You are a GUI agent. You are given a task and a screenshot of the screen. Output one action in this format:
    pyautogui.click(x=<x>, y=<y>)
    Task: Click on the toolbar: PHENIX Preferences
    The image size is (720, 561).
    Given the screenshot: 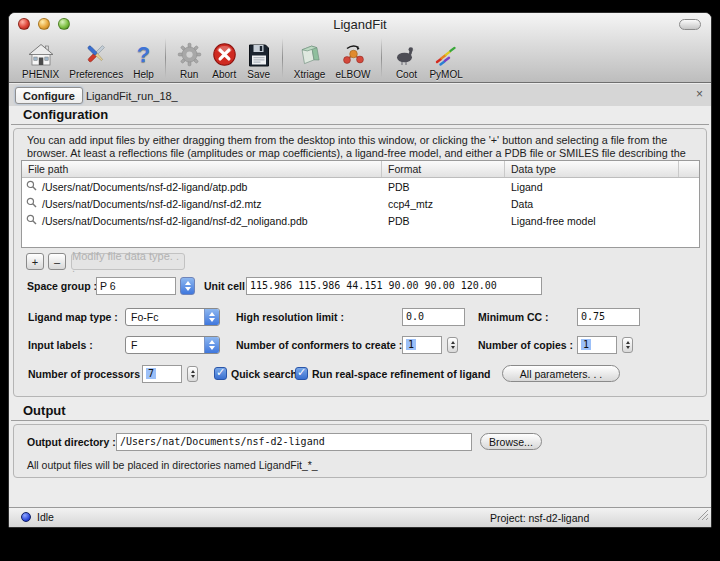 What is the action you would take?
    pyautogui.click(x=360, y=59)
    